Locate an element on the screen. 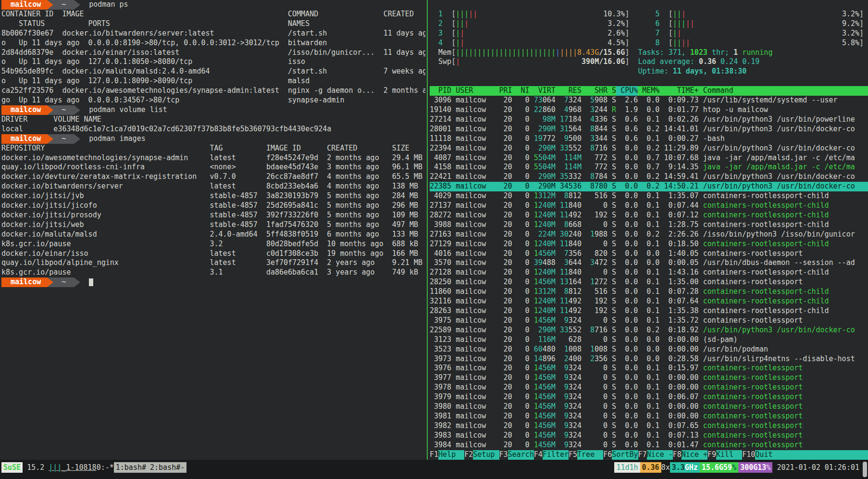  column-header-cpu: CPU% is located at coordinates (627, 91).